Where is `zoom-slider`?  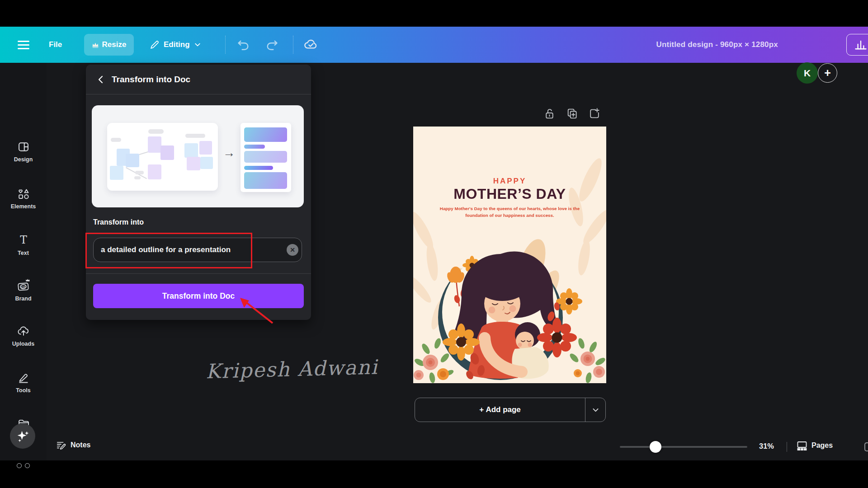
zoom-slider is located at coordinates (684, 447).